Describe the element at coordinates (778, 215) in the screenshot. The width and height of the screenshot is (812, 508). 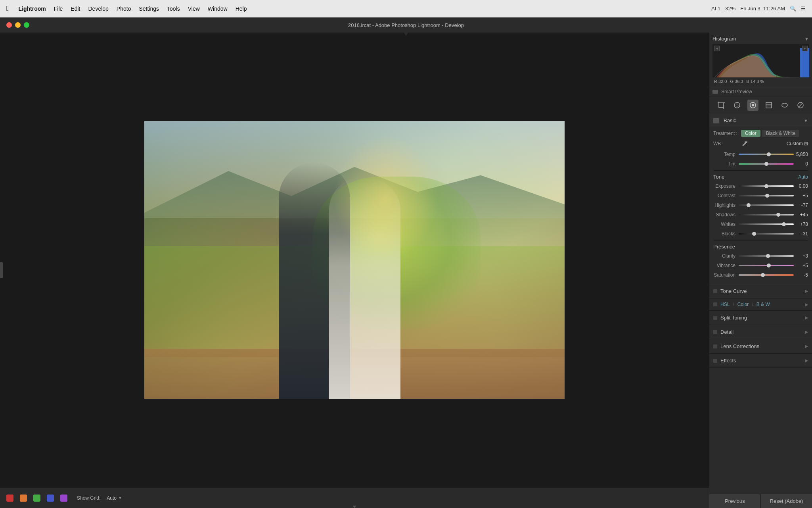
I see `shadows-slider-thumb` at that location.